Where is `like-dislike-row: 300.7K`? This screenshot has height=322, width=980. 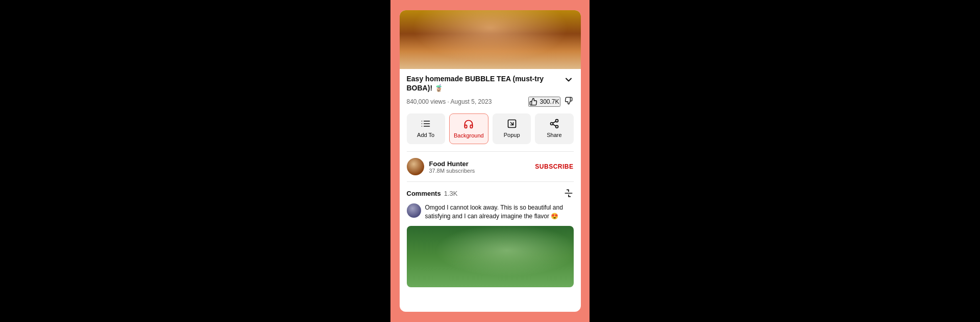 like-dislike-row: 300.7K is located at coordinates (551, 101).